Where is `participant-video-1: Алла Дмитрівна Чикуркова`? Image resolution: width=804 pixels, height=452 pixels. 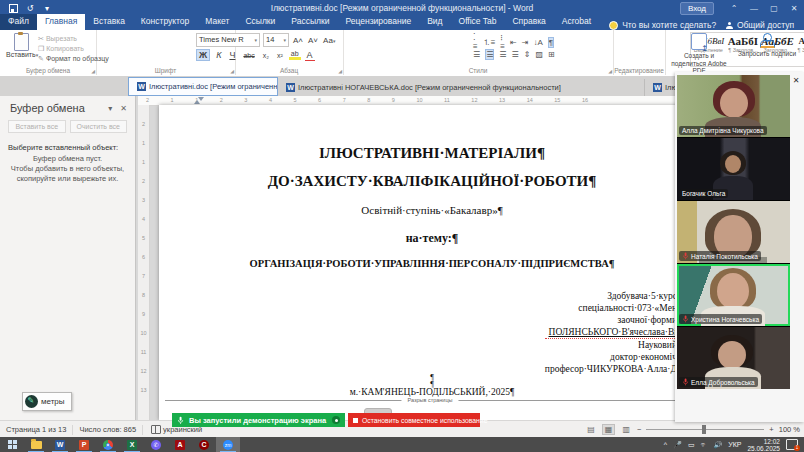 participant-video-1: Алла Дмитрівна Чикуркова is located at coordinates (734, 106).